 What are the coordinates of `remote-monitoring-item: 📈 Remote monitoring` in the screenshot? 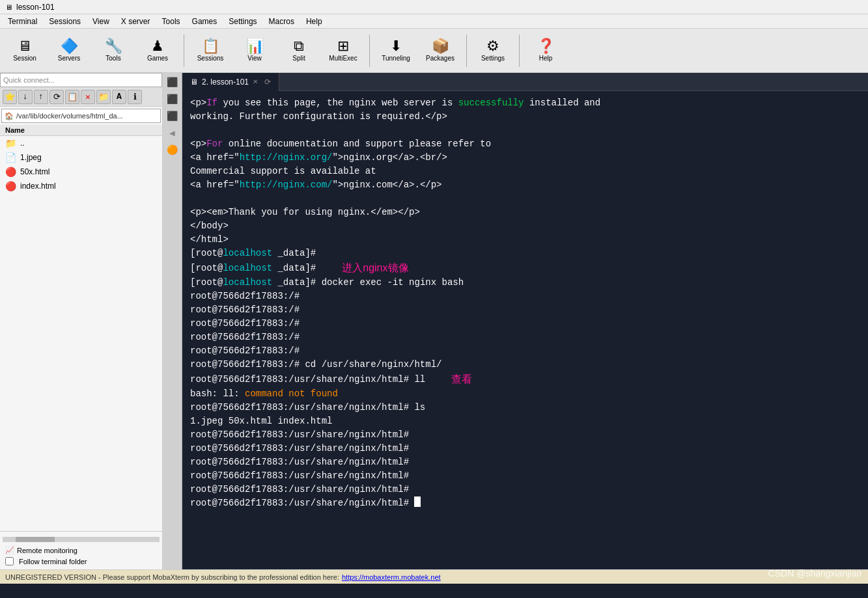 It's located at (81, 550).